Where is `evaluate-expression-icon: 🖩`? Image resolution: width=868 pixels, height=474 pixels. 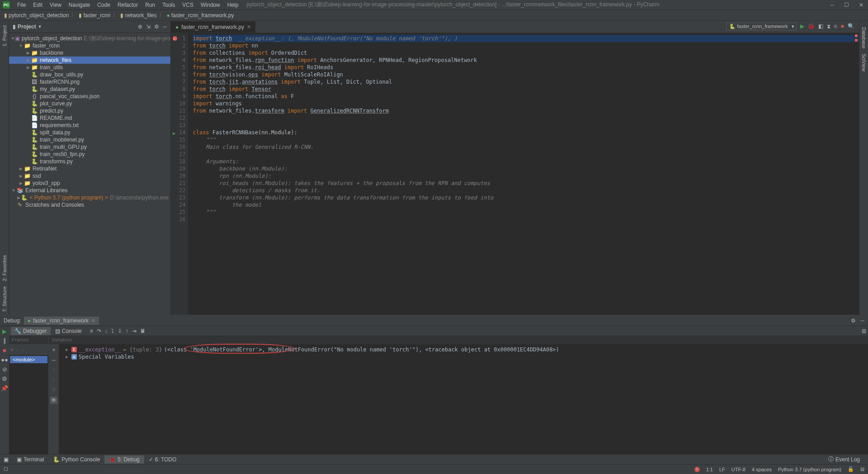
evaluate-expression-icon: 🖩 is located at coordinates (143, 331).